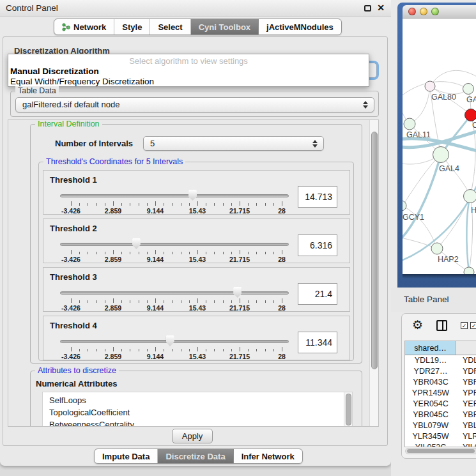 This screenshot has height=476, width=476. What do you see at coordinates (441, 404) in the screenshot?
I see `table-row: YER054CYER0` at bounding box center [441, 404].